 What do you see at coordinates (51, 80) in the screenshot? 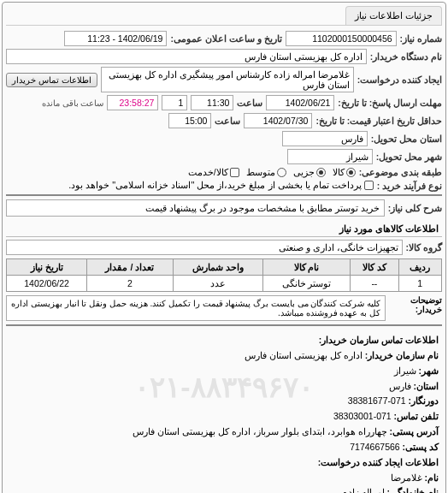
I see `buyer-contact-button: اطلاعات تماس خریدار` at bounding box center [51, 80].